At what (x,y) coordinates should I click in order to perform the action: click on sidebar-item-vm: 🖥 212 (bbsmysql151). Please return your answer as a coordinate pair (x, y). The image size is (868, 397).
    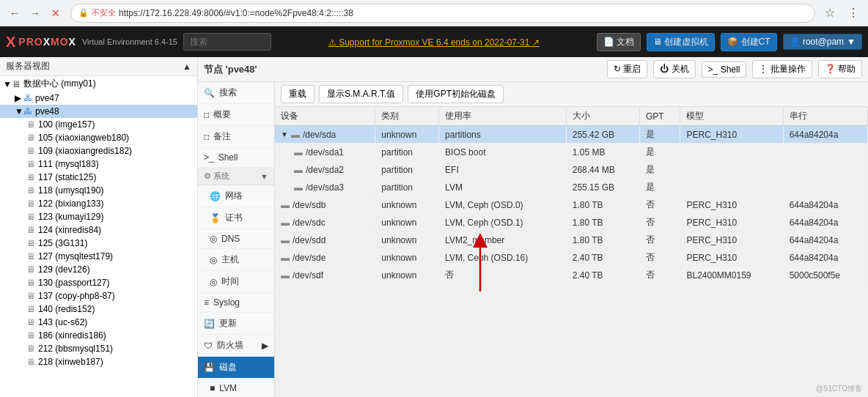
    Looking at the image, I should click on (98, 349).